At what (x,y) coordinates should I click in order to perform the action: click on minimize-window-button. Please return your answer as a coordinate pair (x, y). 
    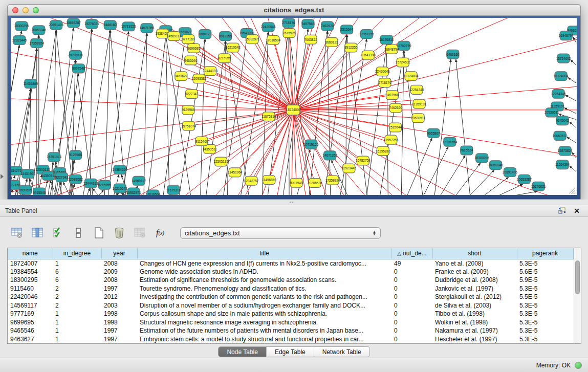
    Looking at the image, I should click on (26, 10).